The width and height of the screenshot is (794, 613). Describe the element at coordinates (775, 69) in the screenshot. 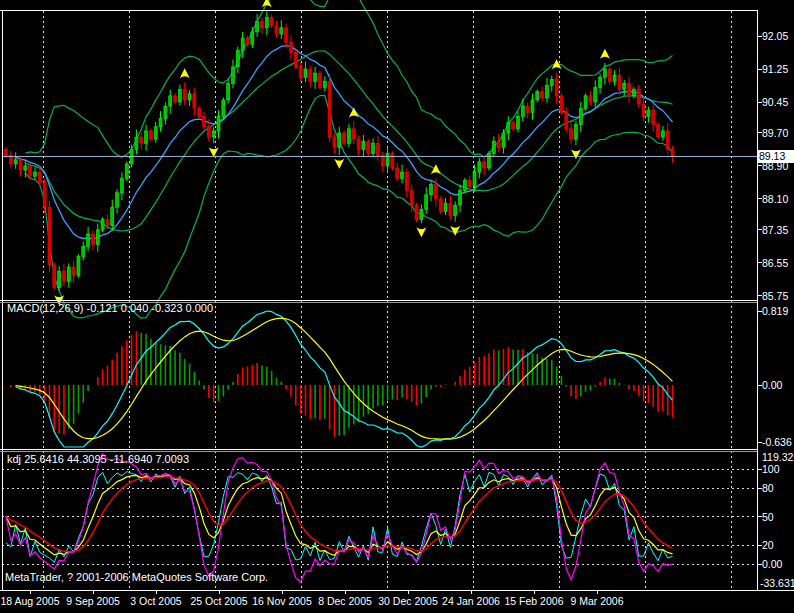

I see `price-tick-label: 91.25` at that location.